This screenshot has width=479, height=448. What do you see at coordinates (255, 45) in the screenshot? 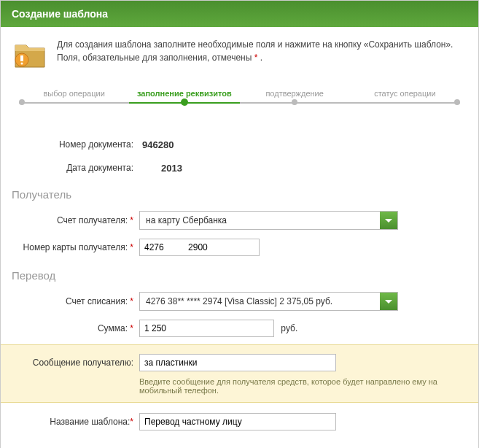
I see `intro-line1: Для создания шаблона заполните необходим…` at bounding box center [255, 45].